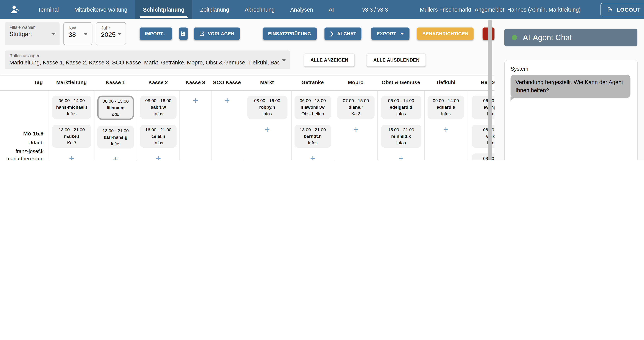 This screenshot has height=340, width=644. What do you see at coordinates (267, 107) in the screenshot?
I see `shift-employee: robby.n` at bounding box center [267, 107].